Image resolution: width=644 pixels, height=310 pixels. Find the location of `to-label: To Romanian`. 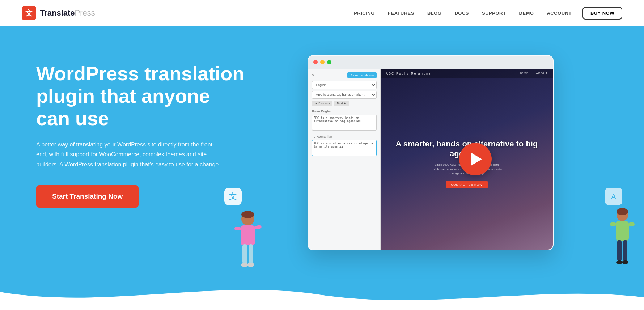

to-label: To Romanian is located at coordinates (344, 137).